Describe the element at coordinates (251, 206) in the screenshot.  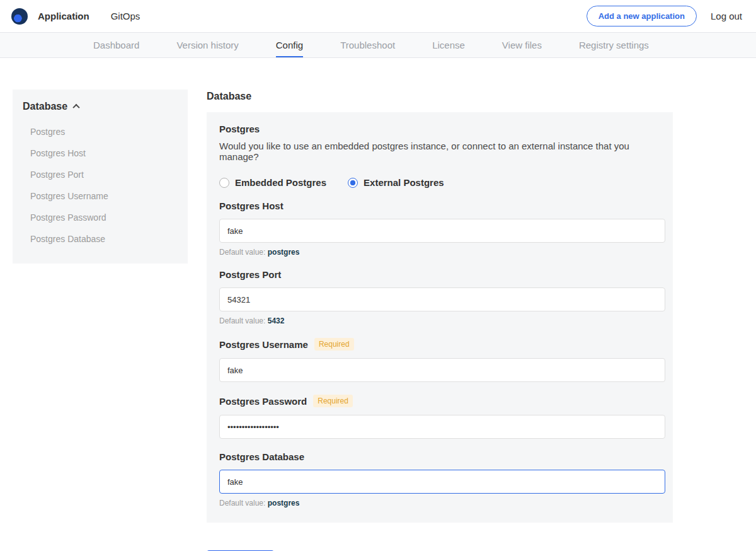
I see `field-label: Postgres Host` at that location.